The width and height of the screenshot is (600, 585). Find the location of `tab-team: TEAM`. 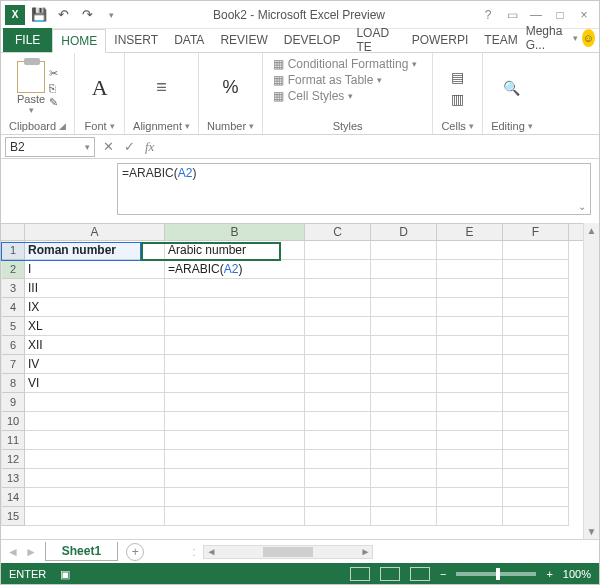

tab-team: TEAM is located at coordinates (500, 40).